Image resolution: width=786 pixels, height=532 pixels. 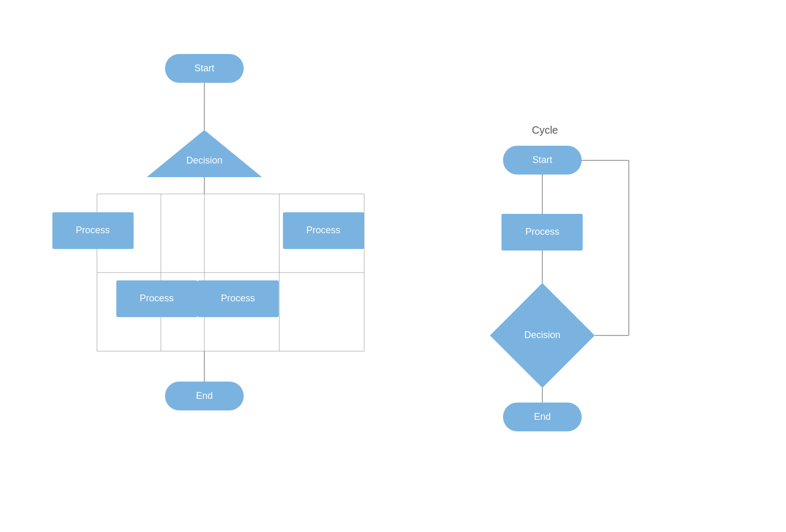 I want to click on process-right-label-1: Process, so click(x=323, y=230).